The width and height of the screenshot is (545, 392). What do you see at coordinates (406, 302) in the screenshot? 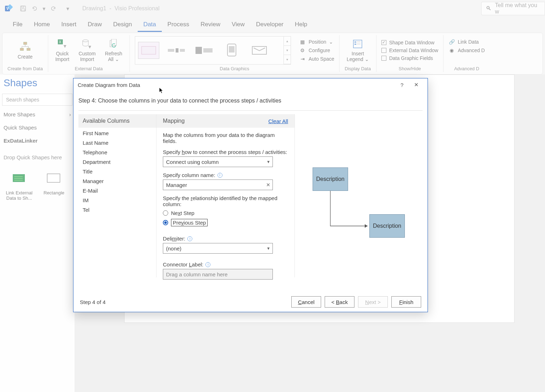
I see `finish-button: Finish` at bounding box center [406, 302].